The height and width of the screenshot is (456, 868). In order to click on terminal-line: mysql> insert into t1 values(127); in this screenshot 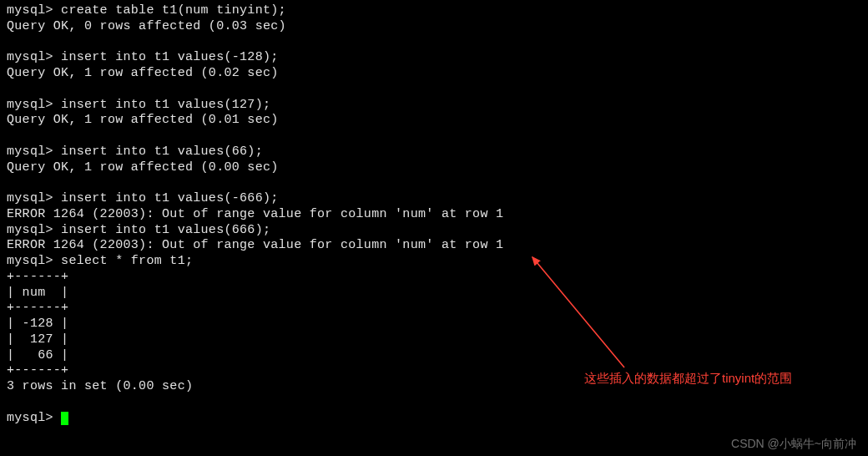, I will do `click(434, 105)`.